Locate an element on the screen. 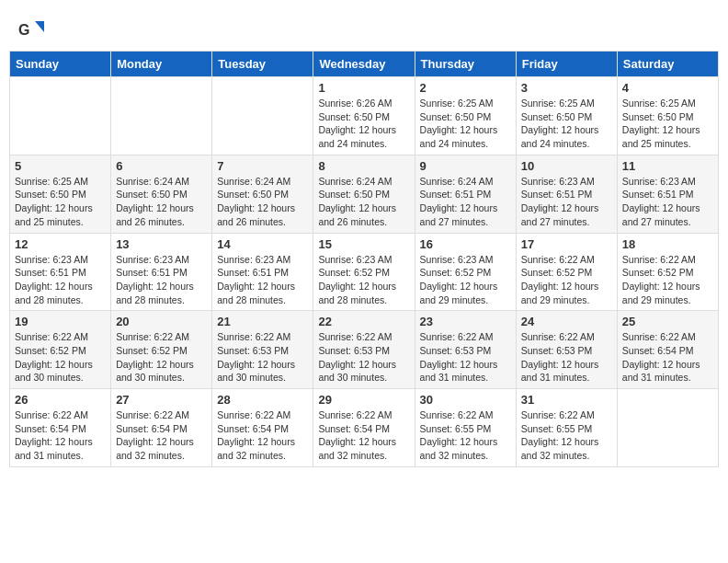  calendar-cell: 20Sunrise: 6:22 AM Sunset: 6:52 PM Dayli… is located at coordinates (162, 350).